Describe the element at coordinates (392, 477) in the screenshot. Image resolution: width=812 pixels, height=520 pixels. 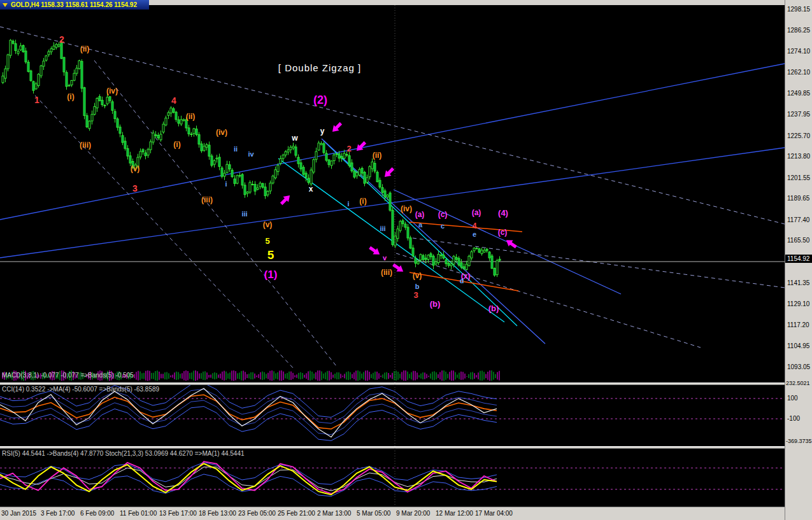
I see `rsi-pane` at that location.